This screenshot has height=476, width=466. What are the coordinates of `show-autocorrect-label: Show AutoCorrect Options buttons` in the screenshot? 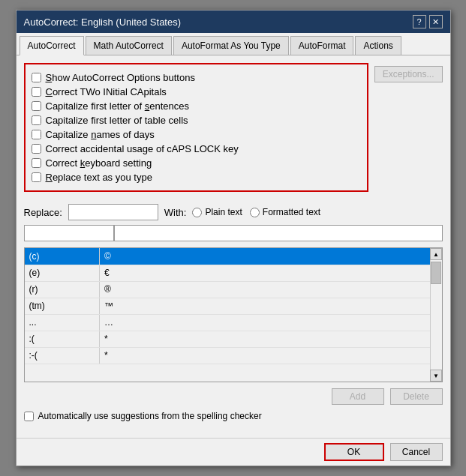 It's located at (120, 78).